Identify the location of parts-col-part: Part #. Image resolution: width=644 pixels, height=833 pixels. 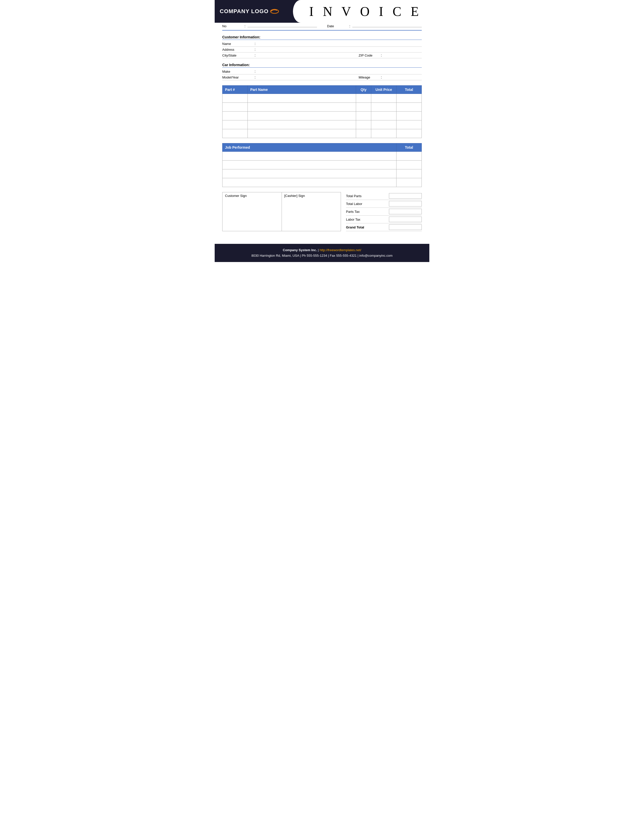
(235, 90).